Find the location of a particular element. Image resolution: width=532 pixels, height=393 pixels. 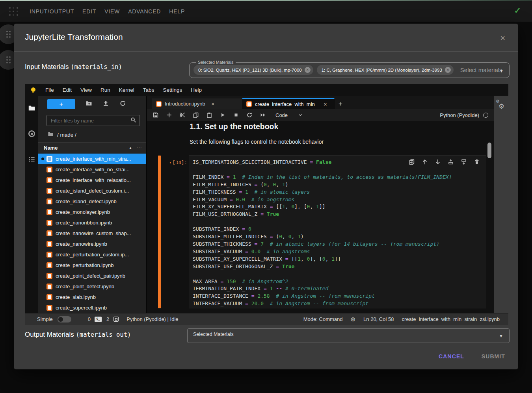

paste-icon is located at coordinates (209, 115).